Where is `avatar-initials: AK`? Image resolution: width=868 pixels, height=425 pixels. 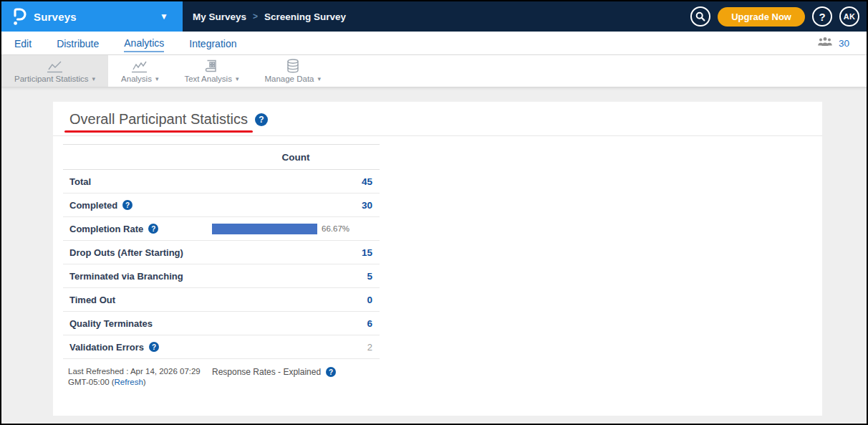
avatar-initials: AK is located at coordinates (849, 16).